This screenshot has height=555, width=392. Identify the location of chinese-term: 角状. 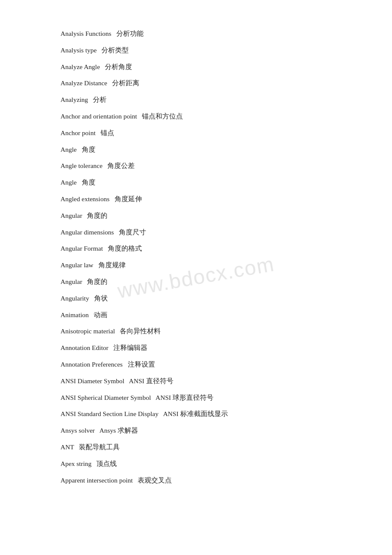
(101, 298).